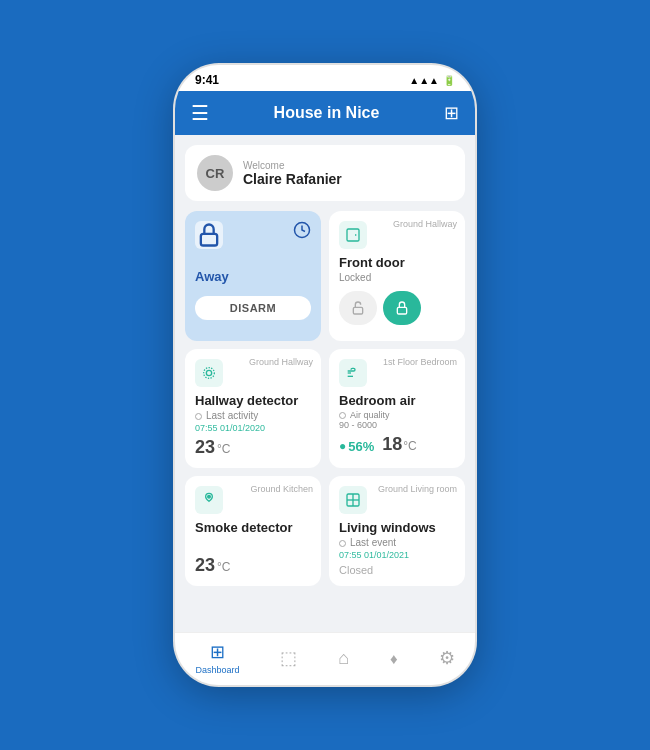 The image size is (650, 750). What do you see at coordinates (361, 446) in the screenshot?
I see `humidity-value: 56%` at bounding box center [361, 446].